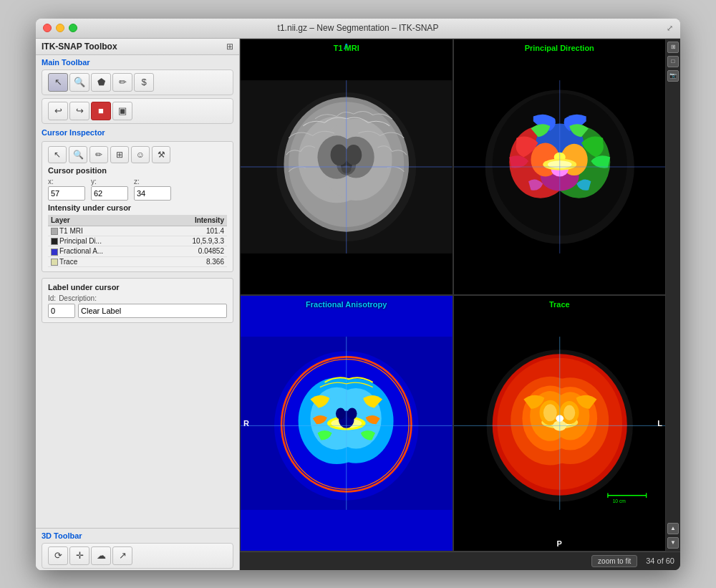 This screenshot has height=588, width=716. What do you see at coordinates (246, 423) in the screenshot?
I see `dir-r-label: R` at bounding box center [246, 423].